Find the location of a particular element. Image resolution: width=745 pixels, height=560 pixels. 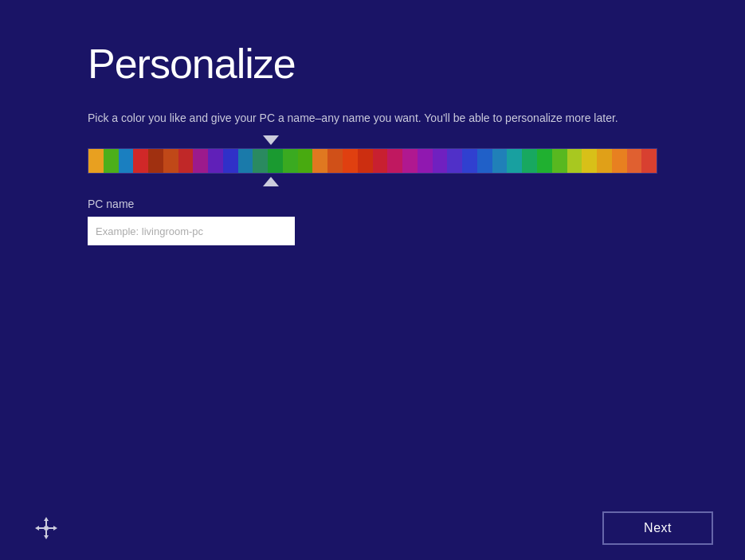

page-title: Personalize is located at coordinates (373, 64).